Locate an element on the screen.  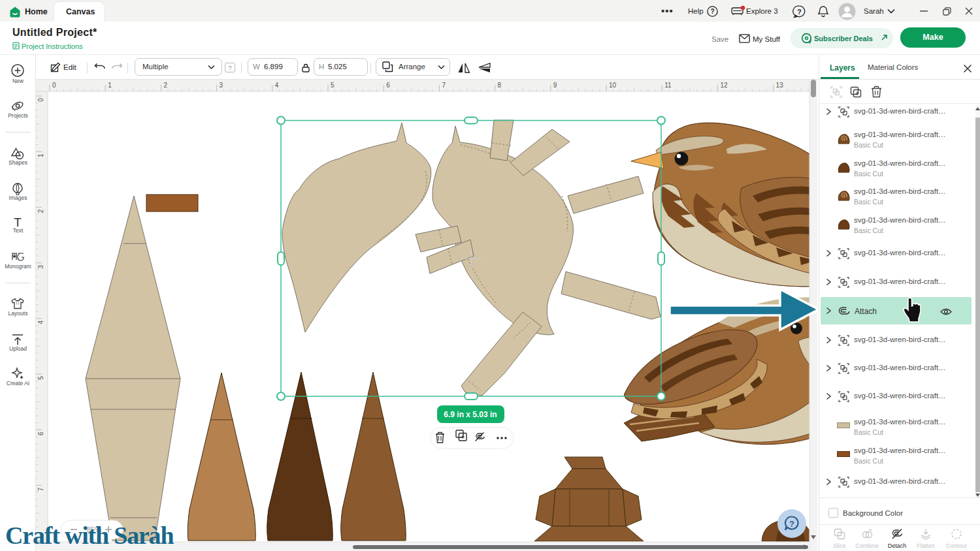
svg-text: 6.9 in x 5.03 in is located at coordinates (470, 415).